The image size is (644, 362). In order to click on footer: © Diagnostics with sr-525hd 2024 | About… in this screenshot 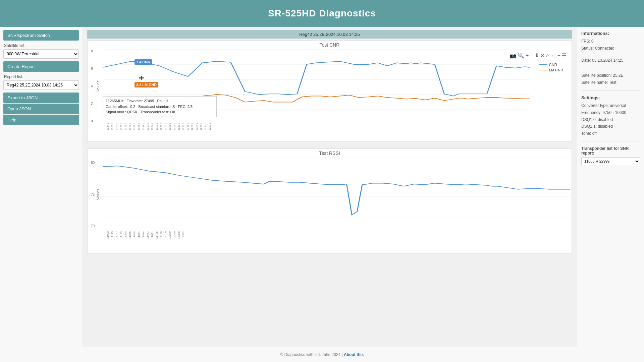, I will do `click(322, 355)`.